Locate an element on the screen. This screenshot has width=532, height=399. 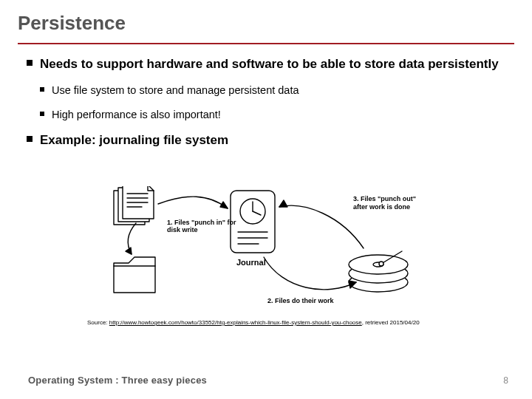
bullet-level2: High performance is also important! is located at coordinates (273, 115).